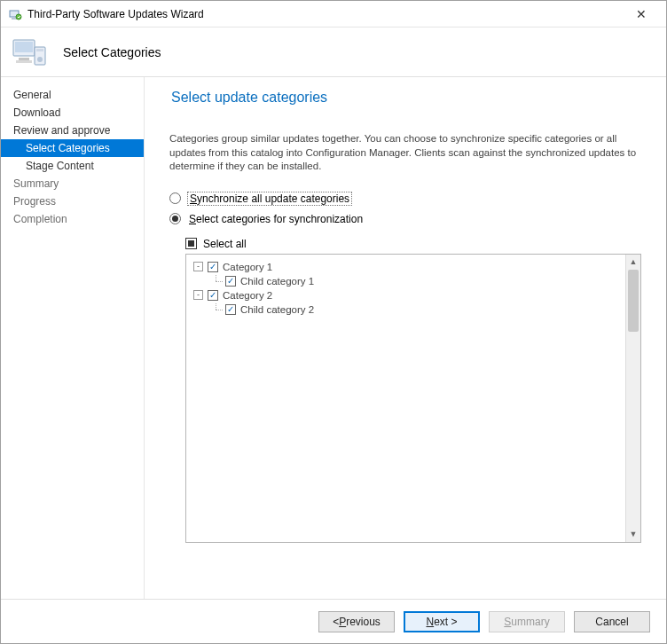 This screenshot has width=667, height=644. Describe the element at coordinates (406, 267) in the screenshot. I see `tree-node: - Category 1` at that location.